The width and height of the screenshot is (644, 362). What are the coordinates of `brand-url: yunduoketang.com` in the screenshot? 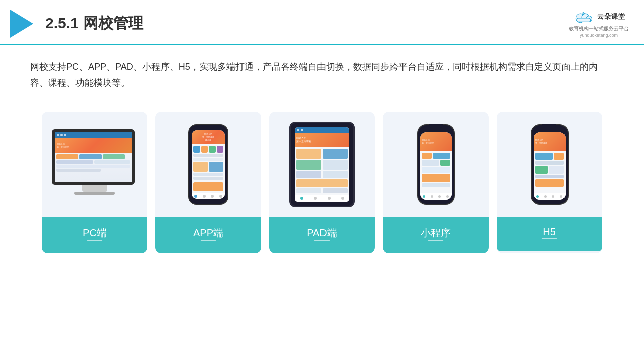 It's located at (599, 35).